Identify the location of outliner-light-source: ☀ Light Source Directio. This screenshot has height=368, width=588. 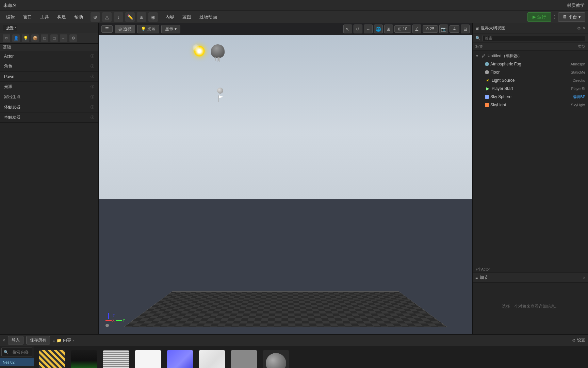
(530, 80).